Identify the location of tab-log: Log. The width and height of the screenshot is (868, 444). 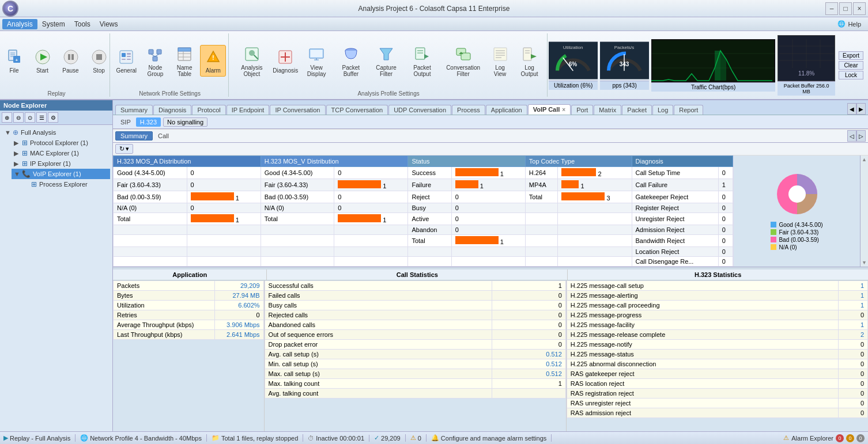
(663, 109).